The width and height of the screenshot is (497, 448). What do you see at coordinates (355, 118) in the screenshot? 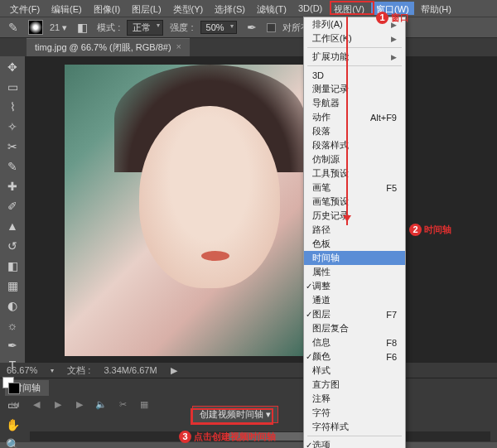
I see `mi-actions: 动作Alt+F9` at bounding box center [355, 118].